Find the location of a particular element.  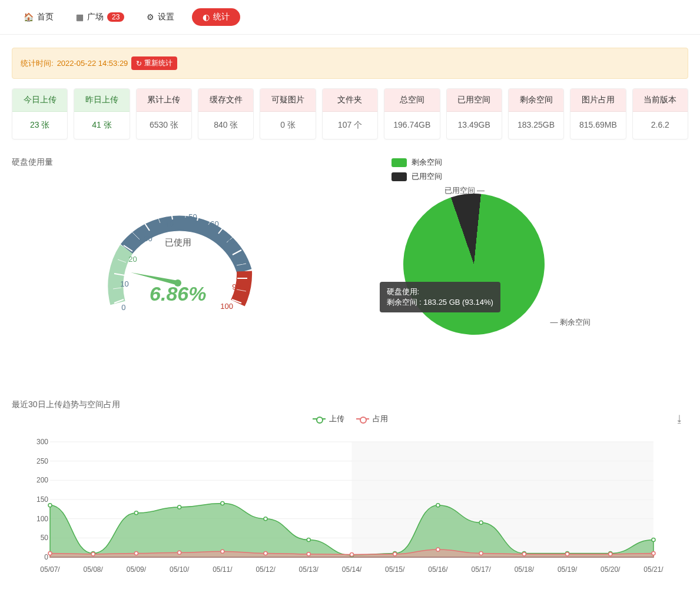

stat-card: 当前版本2.6.2 is located at coordinates (661, 114).